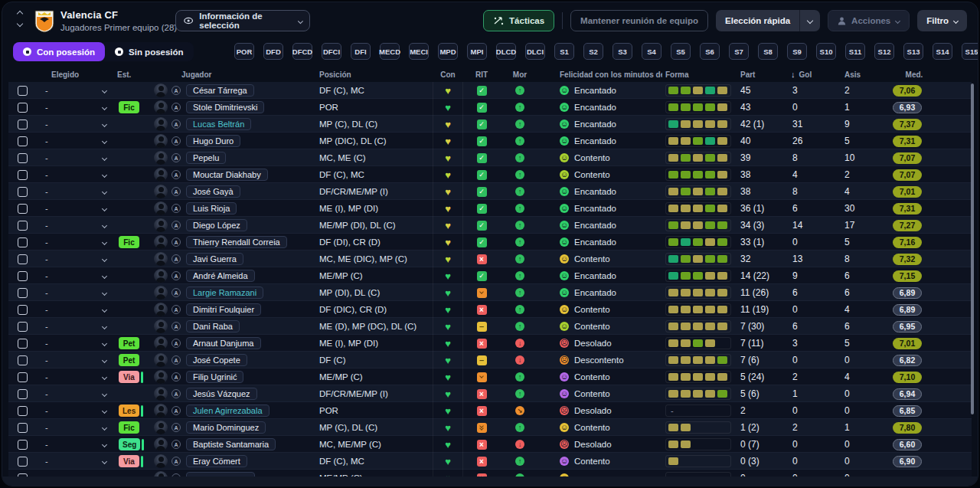  Describe the element at coordinates (490, 141) in the screenshot. I see `table-row: - A Hugo Duro MP (DIC), DL (C) ♥ ✓ ↑ ☺ E…` at that location.